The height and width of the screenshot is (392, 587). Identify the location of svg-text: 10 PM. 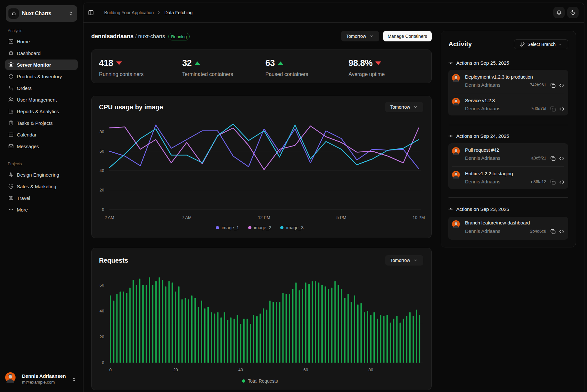
(419, 217).